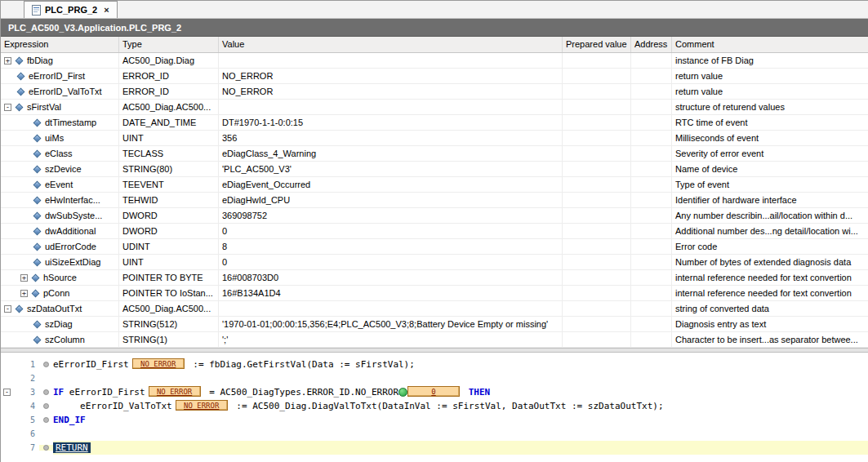 The width and height of the screenshot is (868, 462). I want to click on code-line-content: eErrorID_FirstNO_ERROR := fbDiag.GetFirs…, so click(461, 364).